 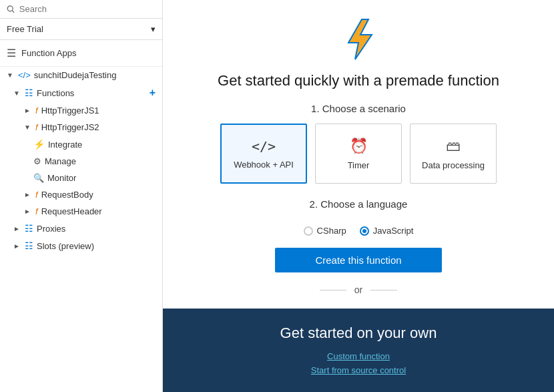 I want to click on project-code-icon: </>, so click(x=24, y=75).